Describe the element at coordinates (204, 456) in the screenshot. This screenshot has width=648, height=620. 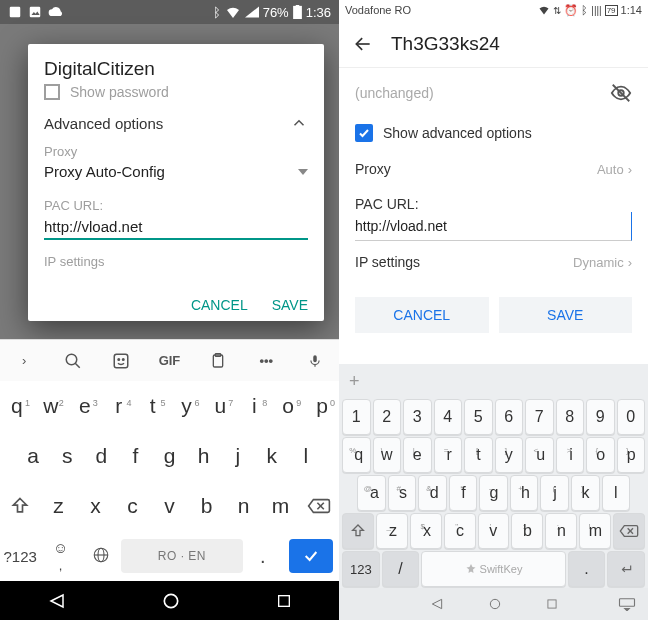
I see `key-h: h` at that location.